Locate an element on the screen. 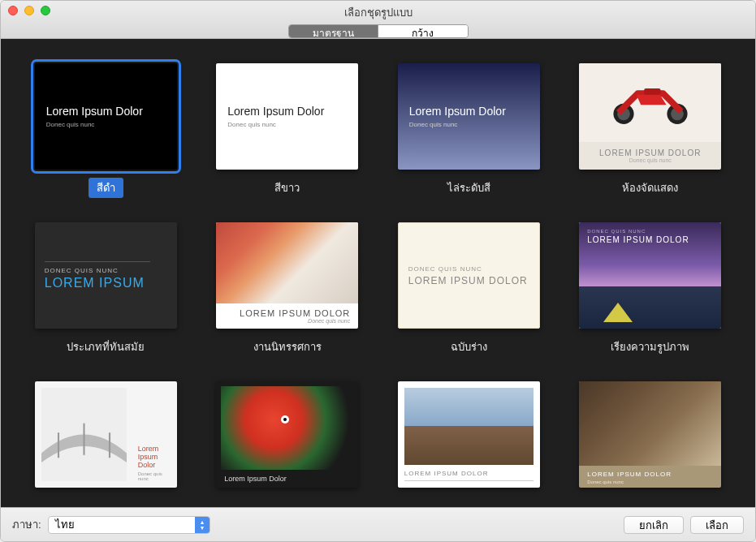  zoom-icon is located at coordinates (45, 11).